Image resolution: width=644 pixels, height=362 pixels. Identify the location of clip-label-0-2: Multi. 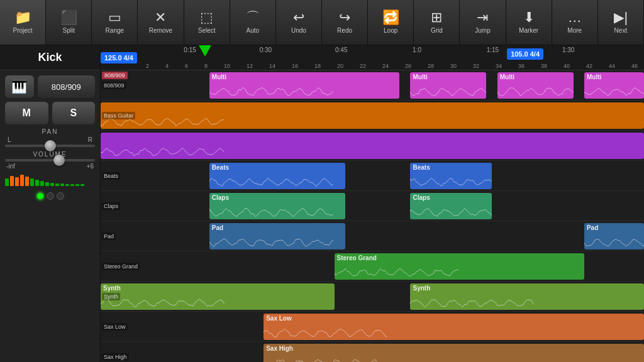
(507, 77).